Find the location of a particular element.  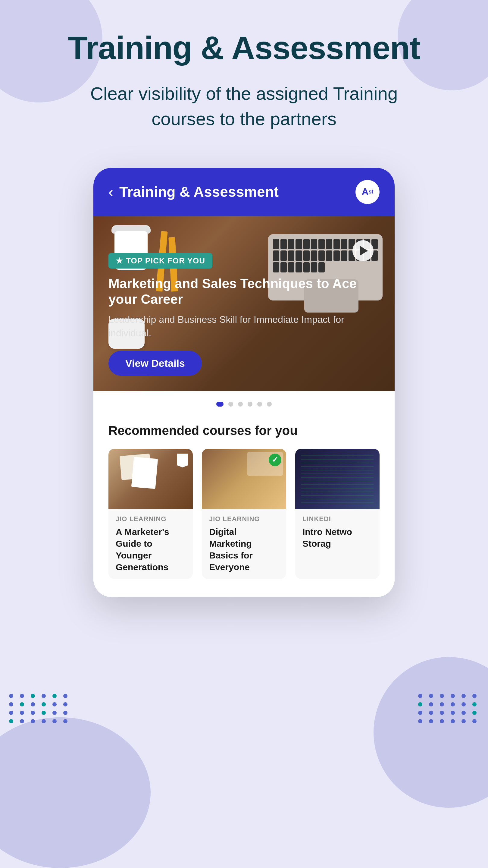

header-left: ‹ Training & Assessment is located at coordinates (193, 192).